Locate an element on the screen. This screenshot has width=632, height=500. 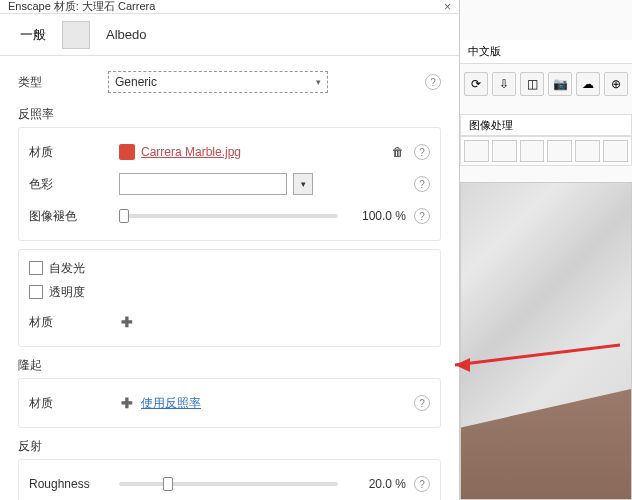
toolbar-button-3: ◫ is located at coordinates (532, 84).